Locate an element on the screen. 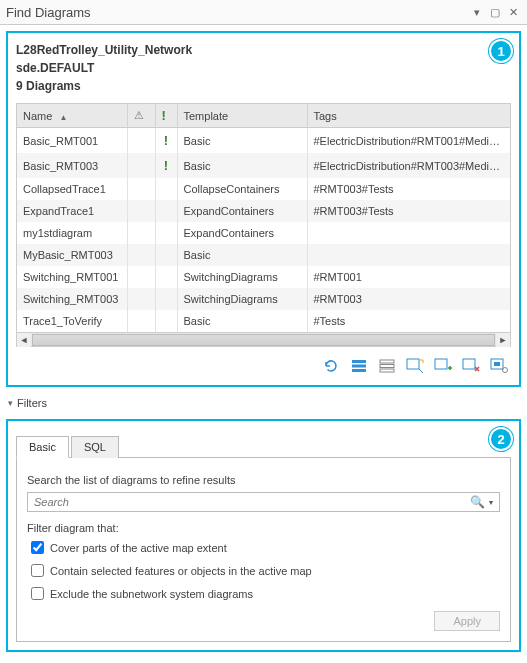 This screenshot has width=527, height=663. checkbox-cover-extent-label: Cover parts of the active map extent is located at coordinates (138, 548).